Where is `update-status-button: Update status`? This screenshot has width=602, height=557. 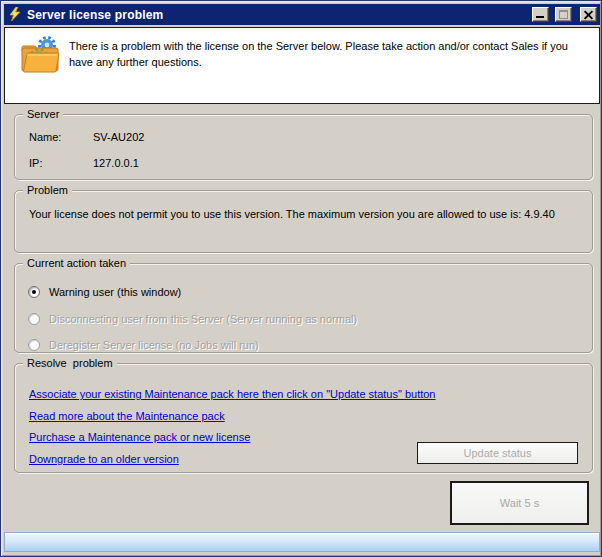
update-status-button: Update status is located at coordinates (498, 453).